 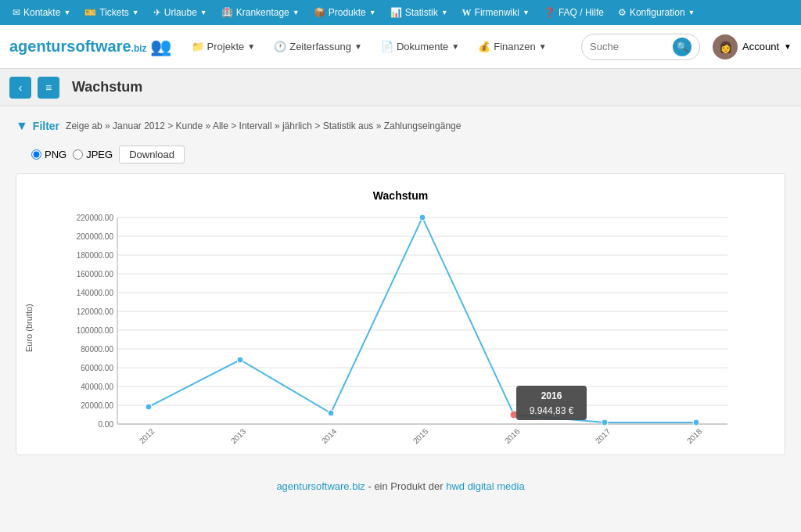 What do you see at coordinates (78, 47) in the screenshot?
I see `brand-name: agentursoftware.biz` at bounding box center [78, 47].